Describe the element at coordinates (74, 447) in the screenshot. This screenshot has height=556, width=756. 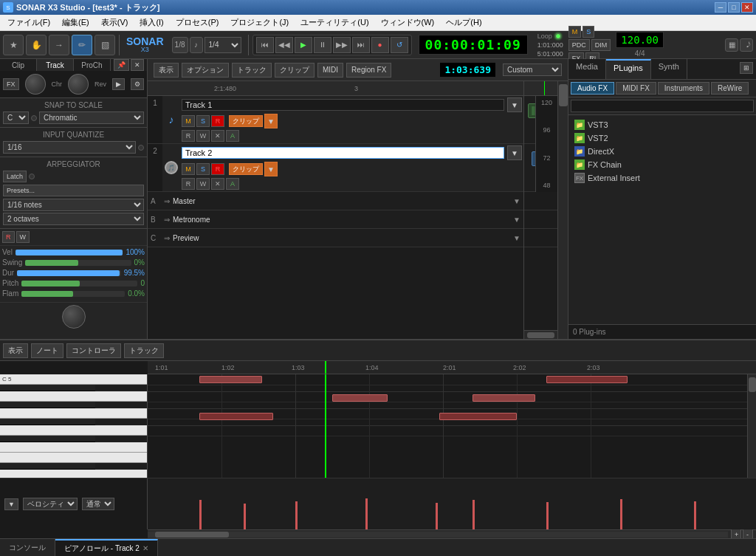
I see `key-f4` at that location.